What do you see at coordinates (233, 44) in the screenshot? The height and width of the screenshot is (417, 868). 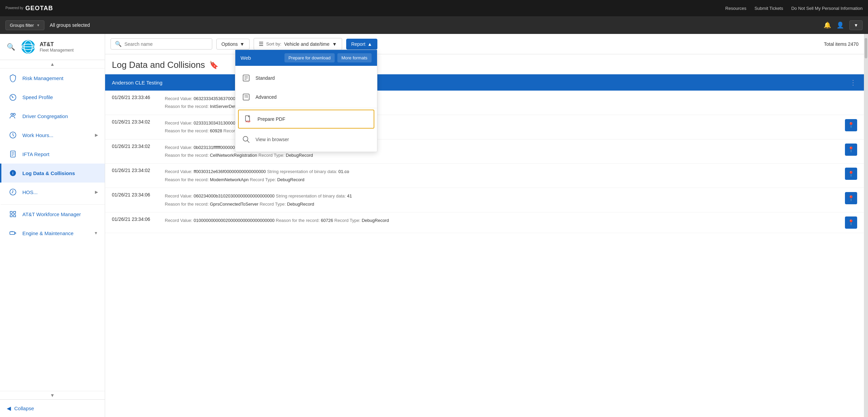 I see `options-button: Options ▼` at bounding box center [233, 44].